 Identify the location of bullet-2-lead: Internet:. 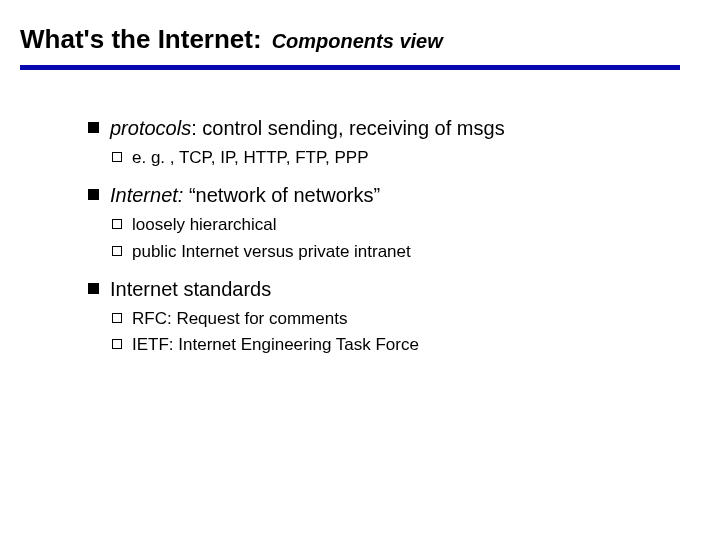
(146, 195).